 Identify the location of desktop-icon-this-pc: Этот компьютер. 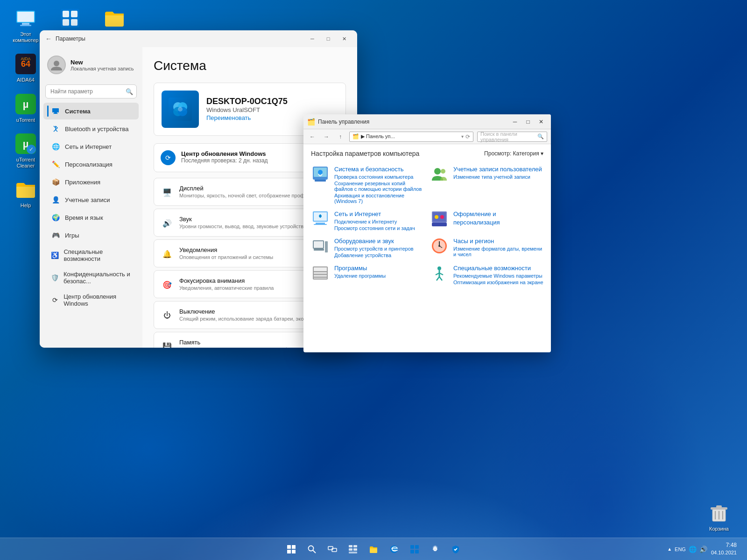
(26, 25).